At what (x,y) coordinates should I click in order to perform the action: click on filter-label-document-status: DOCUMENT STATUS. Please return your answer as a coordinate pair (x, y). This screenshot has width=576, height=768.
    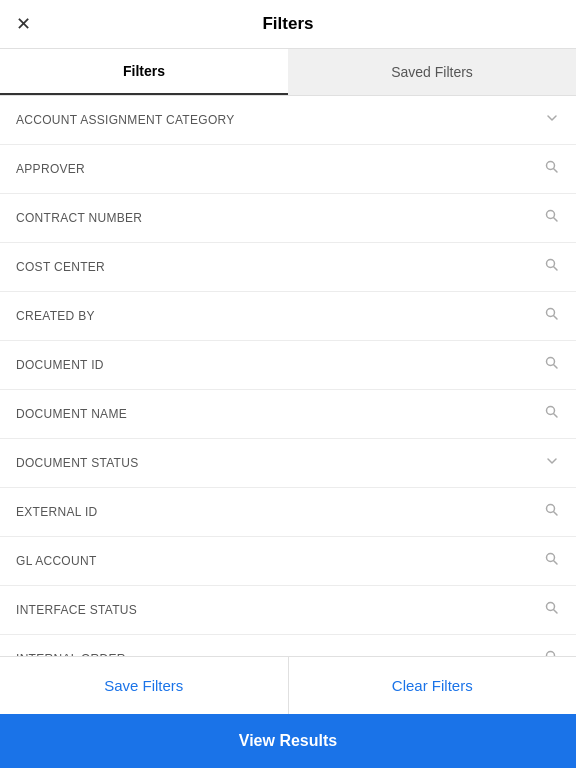
    Looking at the image, I should click on (78, 463).